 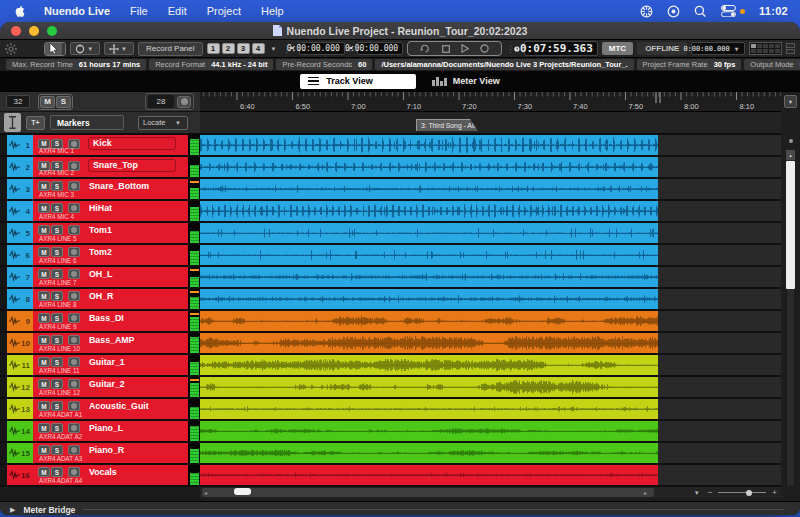 I want to click on scroll-tool-button: ▼, so click(x=119, y=48).